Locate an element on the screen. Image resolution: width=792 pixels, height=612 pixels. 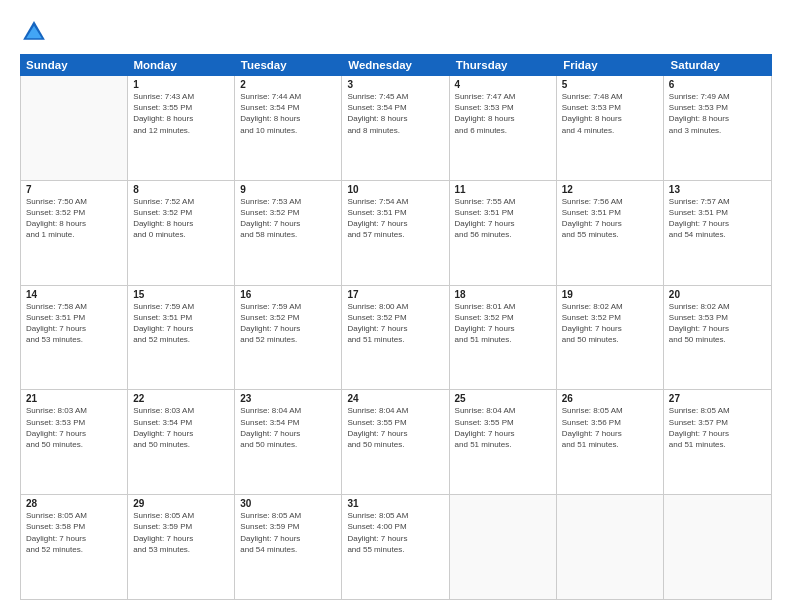
day-number: 8 is located at coordinates (181, 190).